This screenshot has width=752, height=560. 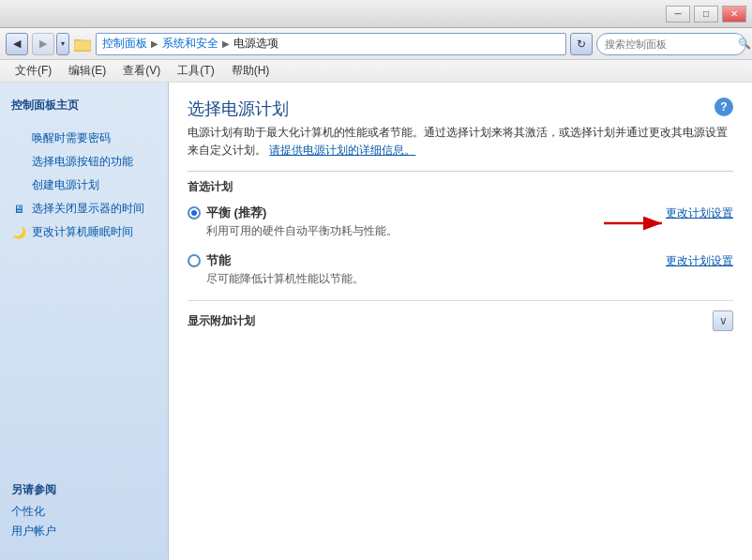 I want to click on back-button: ◀, so click(x=17, y=44).